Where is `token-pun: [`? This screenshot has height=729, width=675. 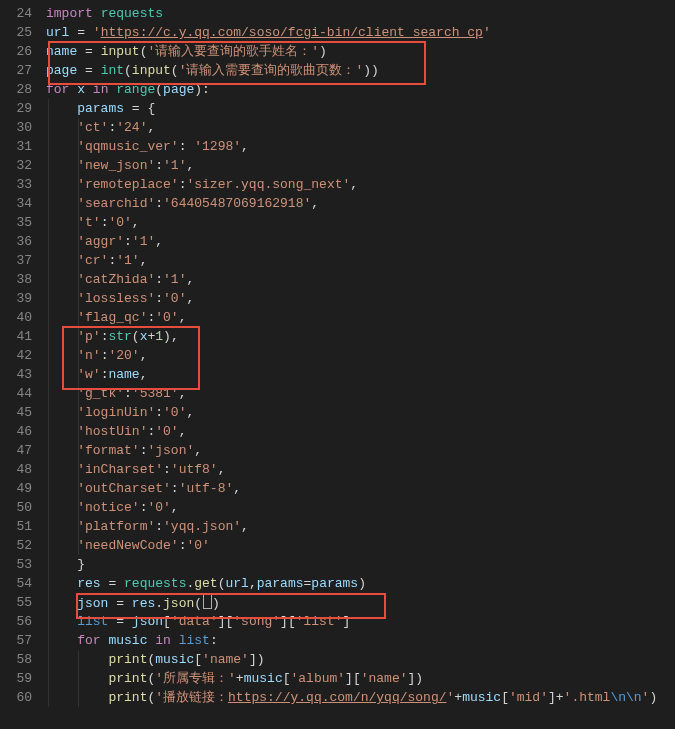 token-pun: [ is located at coordinates (505, 698).